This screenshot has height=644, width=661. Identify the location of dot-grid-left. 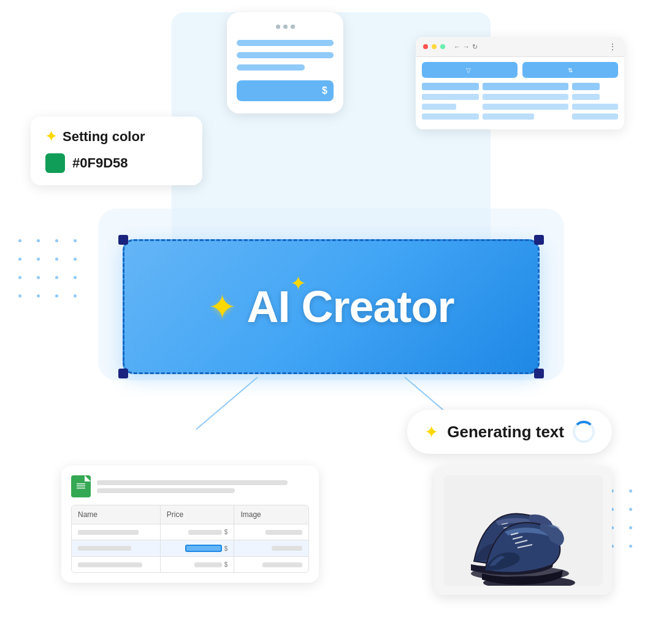
(50, 270).